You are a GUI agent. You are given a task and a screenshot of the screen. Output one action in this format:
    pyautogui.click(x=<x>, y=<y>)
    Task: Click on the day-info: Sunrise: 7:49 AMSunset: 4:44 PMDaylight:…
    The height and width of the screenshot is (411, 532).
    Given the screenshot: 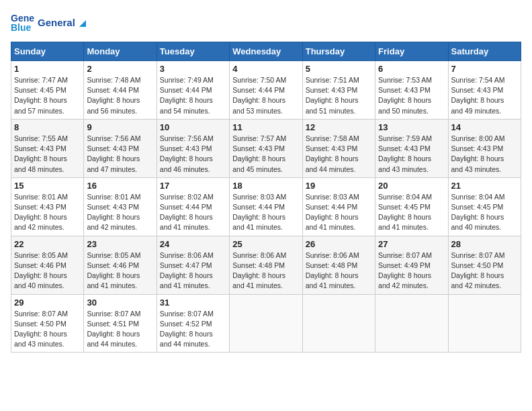 What is the action you would take?
    pyautogui.click(x=193, y=95)
    